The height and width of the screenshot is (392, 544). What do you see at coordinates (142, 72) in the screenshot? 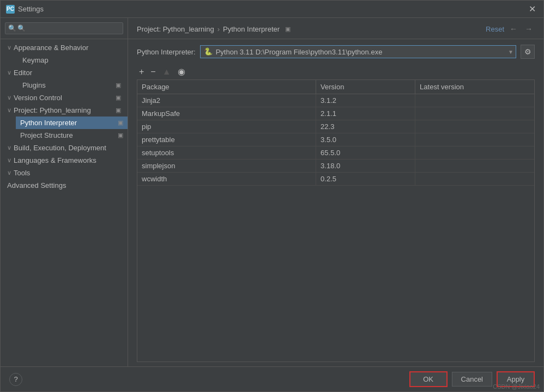
I see `add-package-button: +` at bounding box center [142, 72].